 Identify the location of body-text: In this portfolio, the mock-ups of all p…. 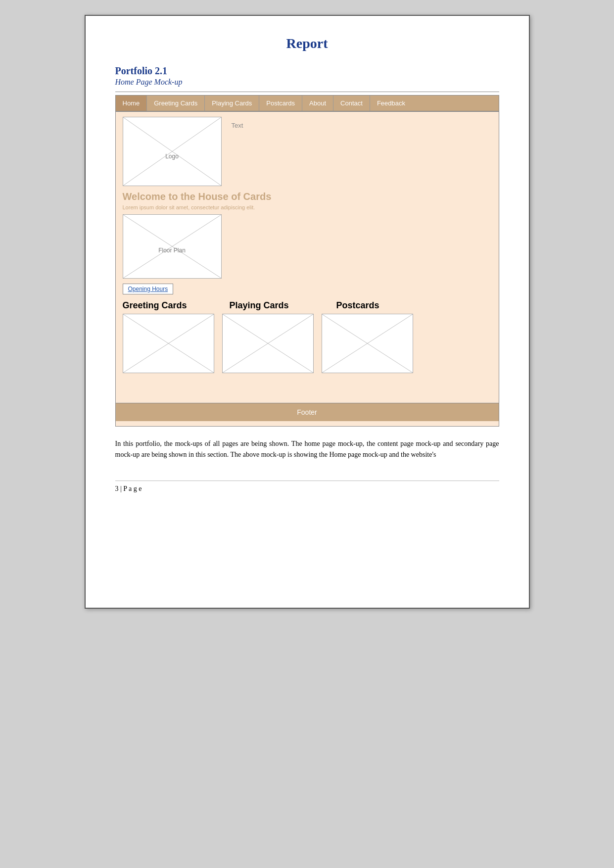
(307, 449).